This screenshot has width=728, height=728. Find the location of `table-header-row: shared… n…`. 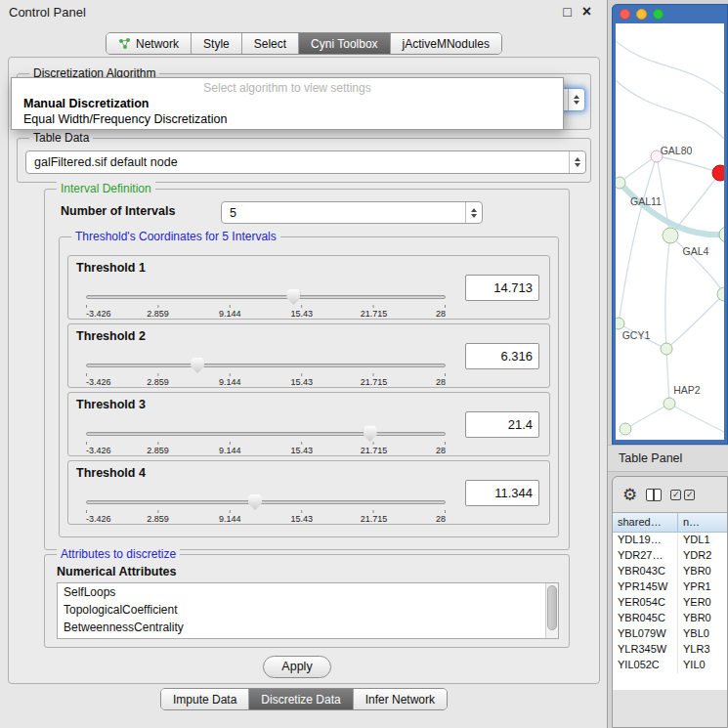

table-header-row: shared… n… is located at coordinates (670, 523).